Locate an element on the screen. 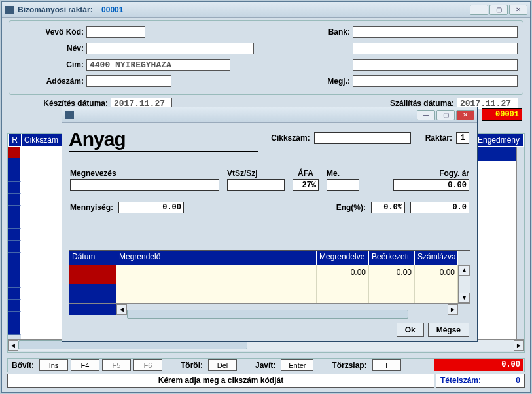  modal-heading: Anyag is located at coordinates (164, 140).